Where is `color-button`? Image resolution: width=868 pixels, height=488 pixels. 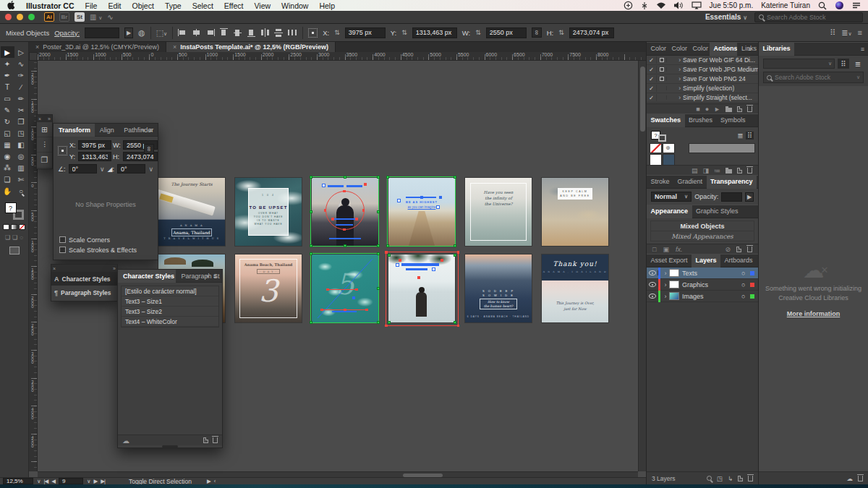
color-button is located at coordinates (6, 227).